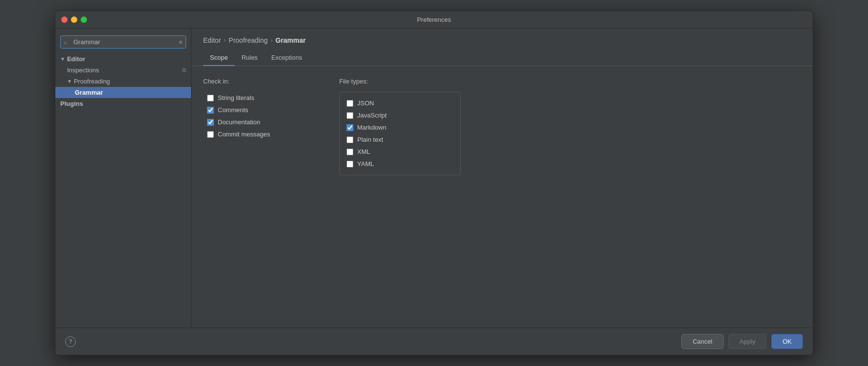 This screenshot has width=868, height=366. What do you see at coordinates (257, 122) in the screenshot?
I see `check-in-item-documentation: Documentation` at bounding box center [257, 122].